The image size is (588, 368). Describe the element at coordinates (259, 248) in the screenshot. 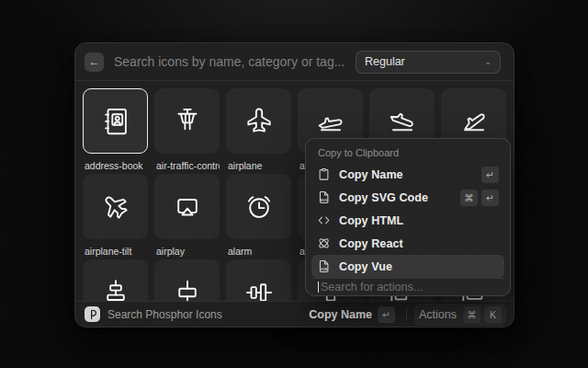

I see `icon-label: alarm` at that location.